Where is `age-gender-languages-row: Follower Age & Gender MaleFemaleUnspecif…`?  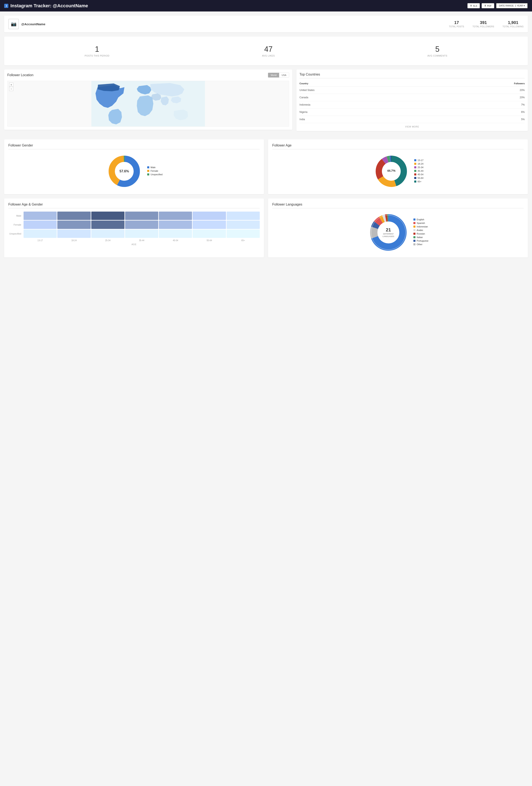 age-gender-languages-row: Follower Age & Gender MaleFemaleUnspecif… is located at coordinates (266, 228).